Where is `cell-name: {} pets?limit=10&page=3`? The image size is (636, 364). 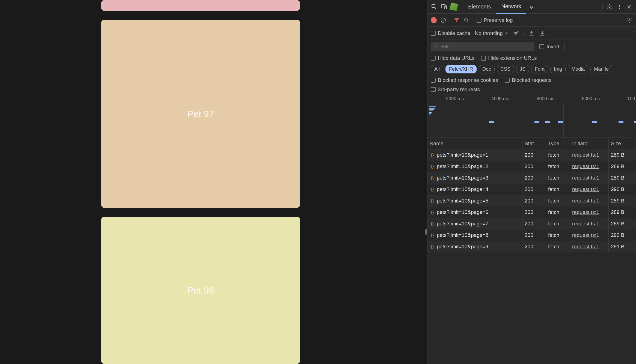
cell-name: {} pets?limit=10&page=3 is located at coordinates (475, 178).